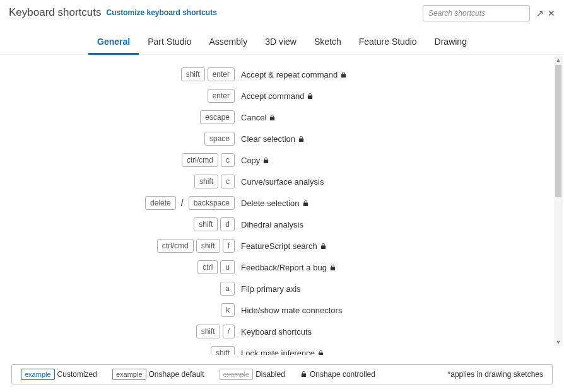  I want to click on tab-3d-view: 3D view, so click(281, 43).